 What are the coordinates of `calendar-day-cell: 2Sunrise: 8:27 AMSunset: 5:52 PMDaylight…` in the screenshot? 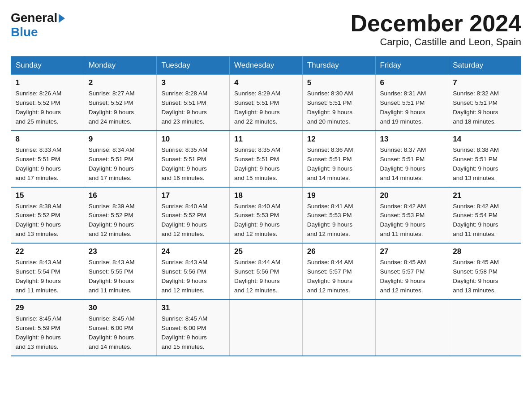 It's located at (120, 103).